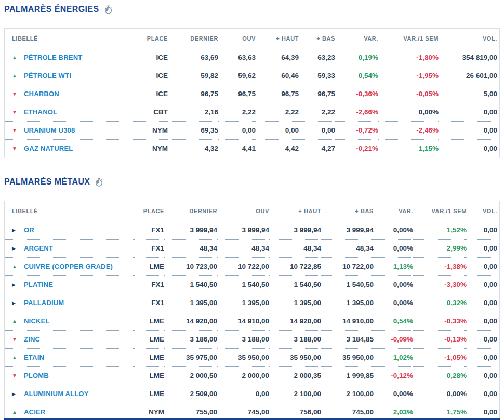  I want to click on cell-bas: 745,00, so click(347, 412).